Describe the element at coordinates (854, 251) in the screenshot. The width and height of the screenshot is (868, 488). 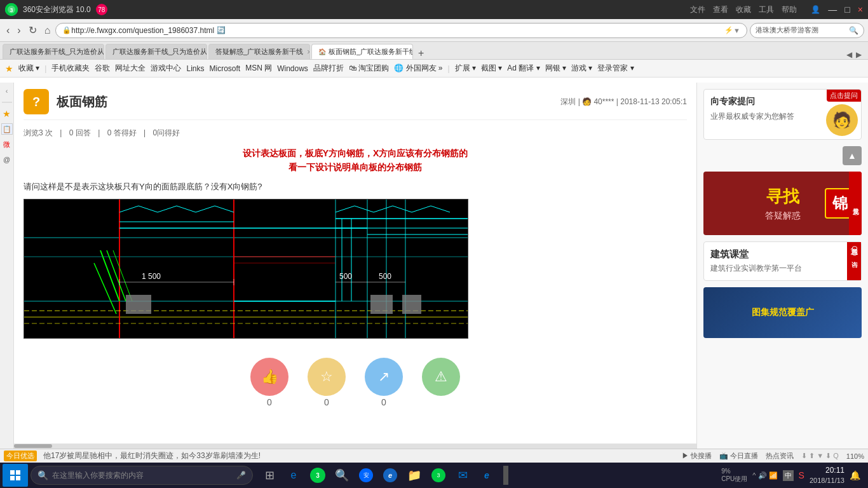
I see `qq-label: QQ咨询` at that location.